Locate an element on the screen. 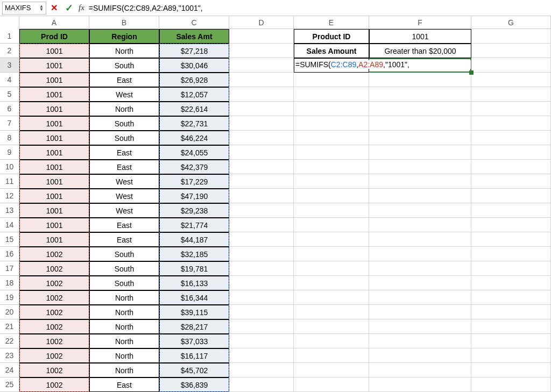 This screenshot has height=392, width=551. row-header: 7 is located at coordinates (10, 124).